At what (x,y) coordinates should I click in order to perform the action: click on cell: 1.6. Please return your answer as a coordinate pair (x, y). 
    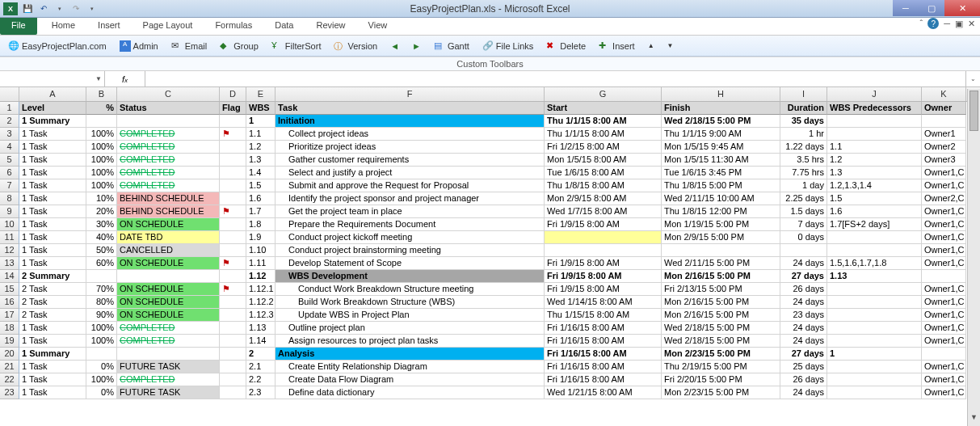
    Looking at the image, I should click on (261, 199).